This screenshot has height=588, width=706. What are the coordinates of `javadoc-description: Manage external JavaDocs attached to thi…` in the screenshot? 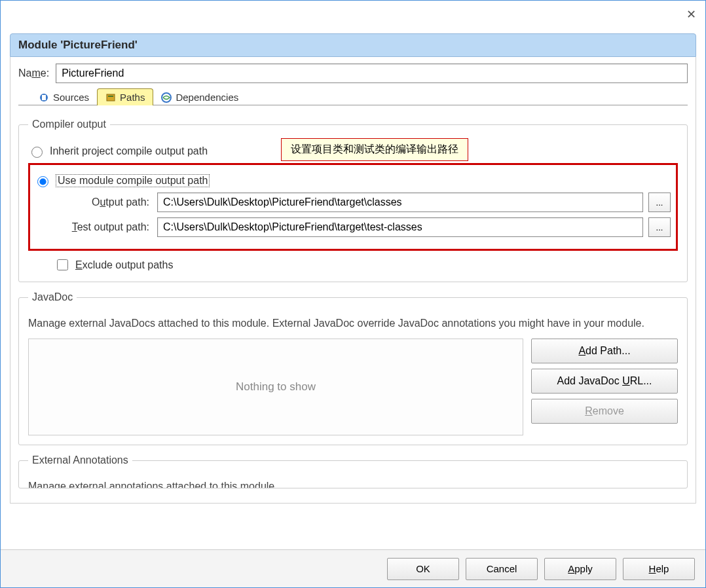 It's located at (353, 323).